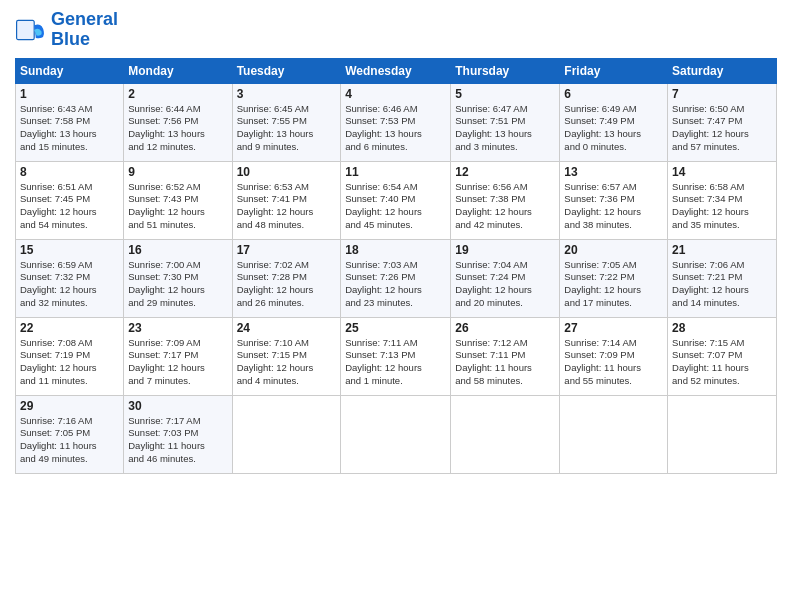 The height and width of the screenshot is (612, 792). What do you see at coordinates (614, 128) in the screenshot?
I see `day-info: Sunrise: 6:49 AM Sunset: 7:49 PM Dayligh…` at bounding box center [614, 128].